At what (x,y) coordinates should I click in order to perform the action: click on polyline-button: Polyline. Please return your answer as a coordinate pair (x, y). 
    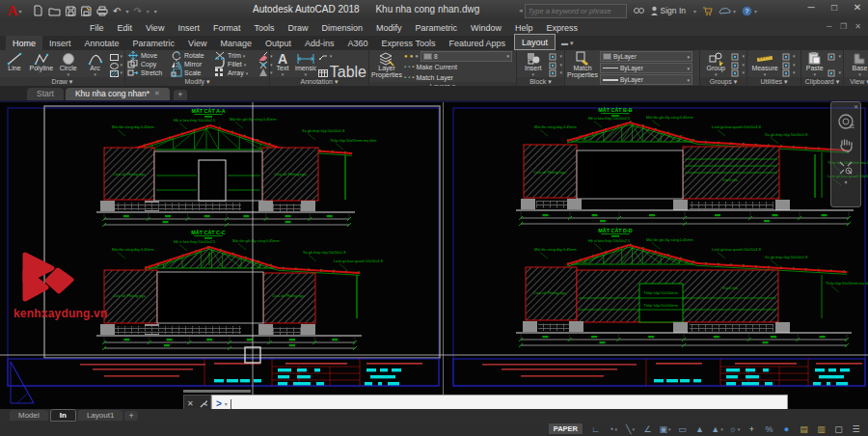
    Looking at the image, I should click on (41, 64).